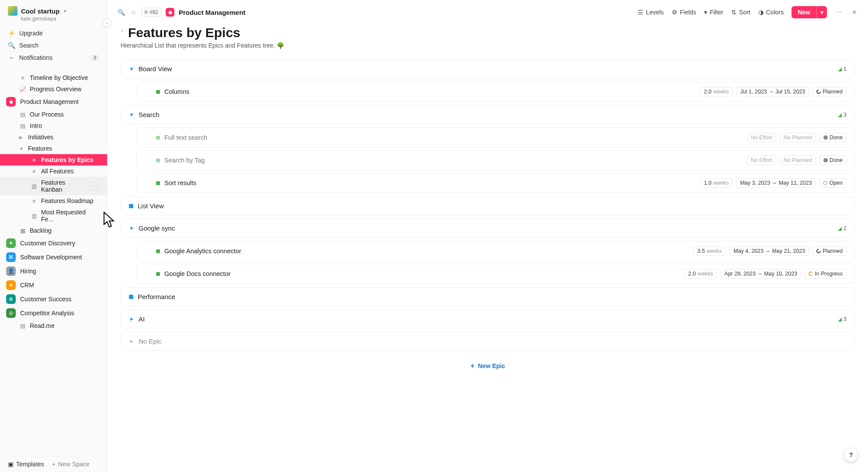 The image size is (868, 472). Describe the element at coordinates (42, 326) in the screenshot. I see `nav-label: Read.me` at that location.